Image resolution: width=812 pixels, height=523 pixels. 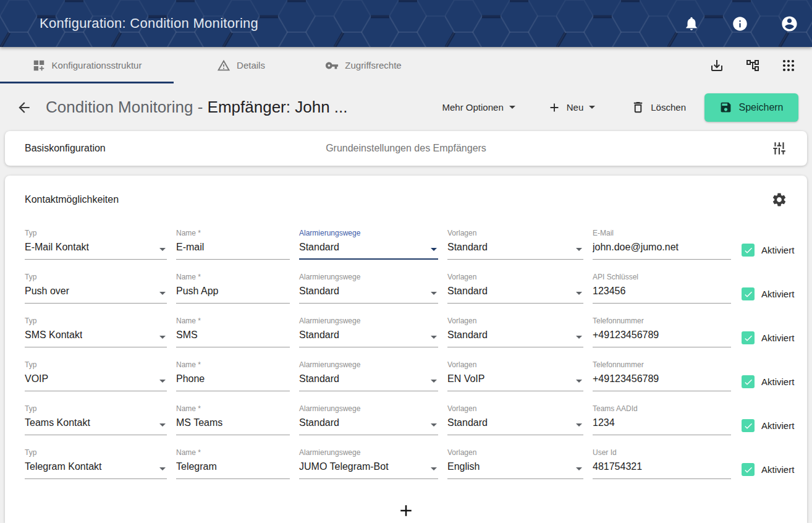 What do you see at coordinates (779, 200) in the screenshot?
I see `contacts-settings-button` at bounding box center [779, 200].